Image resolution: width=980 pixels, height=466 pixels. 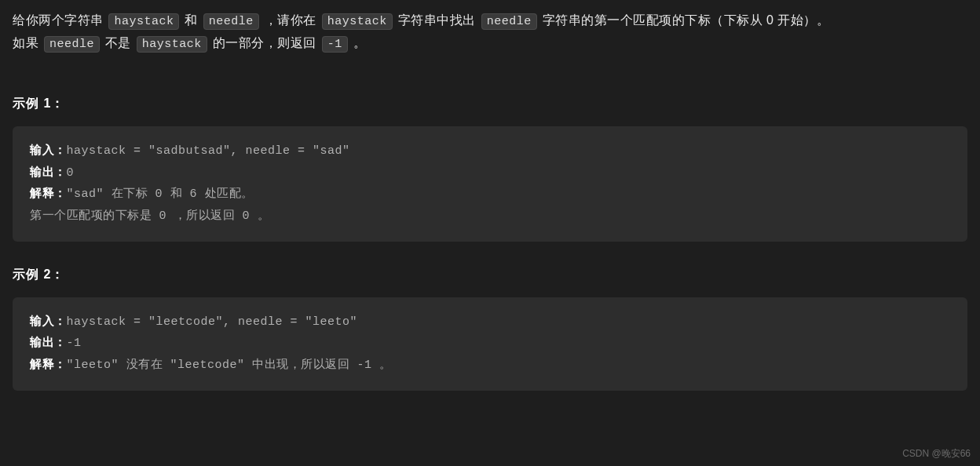 What do you see at coordinates (160, 195) in the screenshot?
I see `explain-value: "sad" 在下标 0 和 6 处匹配。` at bounding box center [160, 195].